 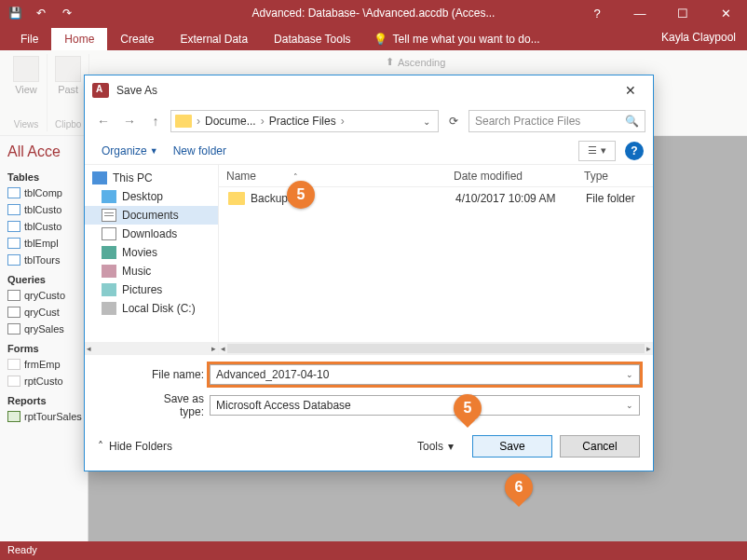 I want to click on nav-back-button: ←, so click(x=103, y=121).